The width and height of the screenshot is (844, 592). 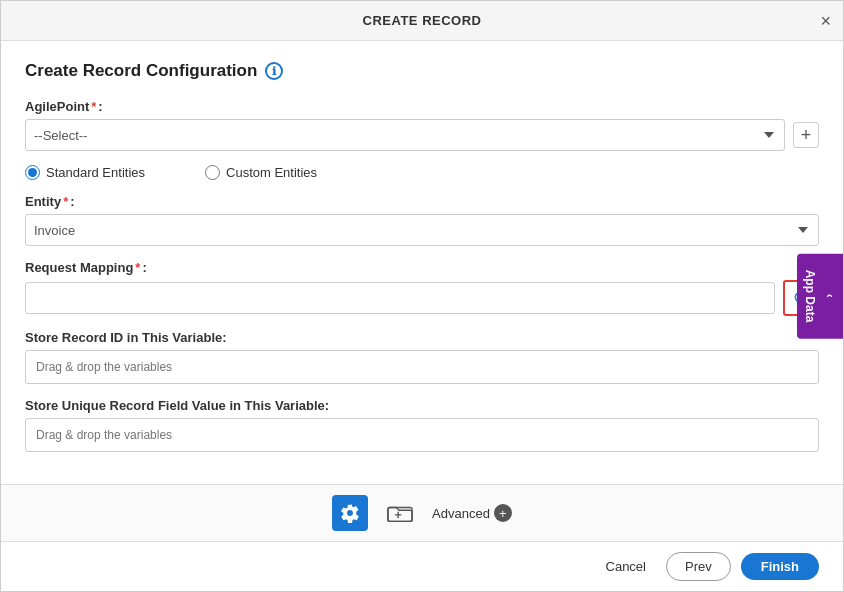 I want to click on chevron-icon: ‹, so click(x=830, y=296).